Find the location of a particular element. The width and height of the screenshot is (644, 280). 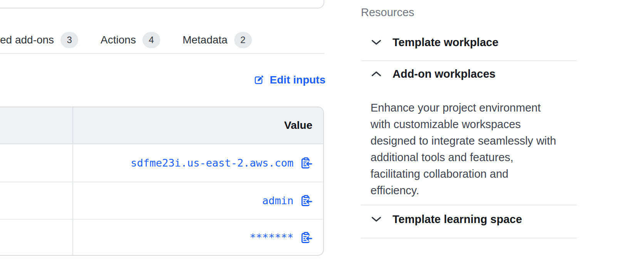

accordion-template-learning-space: Template learning space is located at coordinates (469, 219).